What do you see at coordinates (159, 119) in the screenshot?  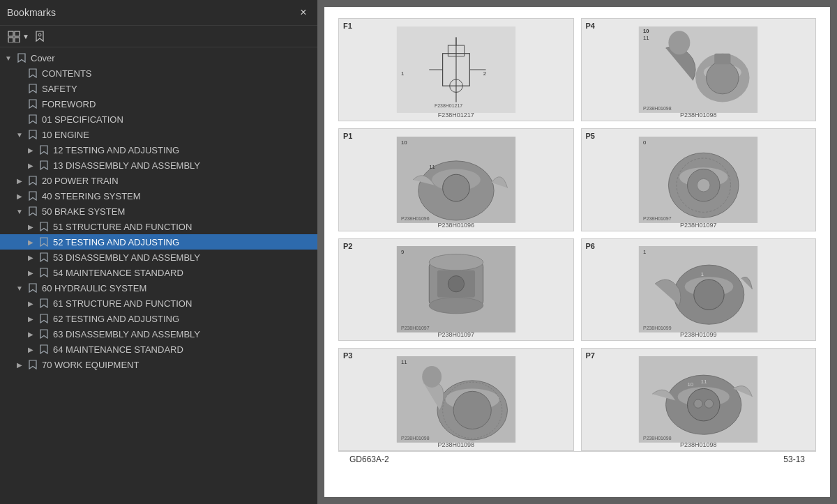 I see `tree-item-spec: 01 SPECIFICATION` at bounding box center [159, 119].